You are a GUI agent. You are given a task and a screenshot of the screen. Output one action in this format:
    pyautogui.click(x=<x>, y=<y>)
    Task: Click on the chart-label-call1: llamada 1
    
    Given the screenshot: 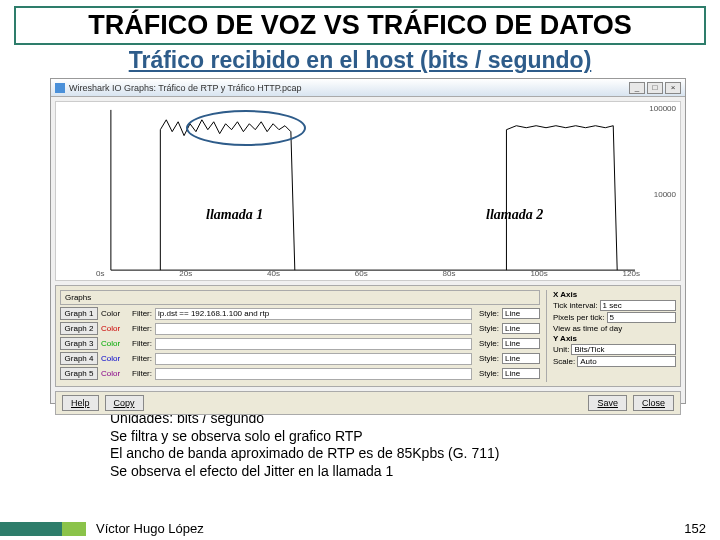 What is the action you would take?
    pyautogui.click(x=234, y=215)
    